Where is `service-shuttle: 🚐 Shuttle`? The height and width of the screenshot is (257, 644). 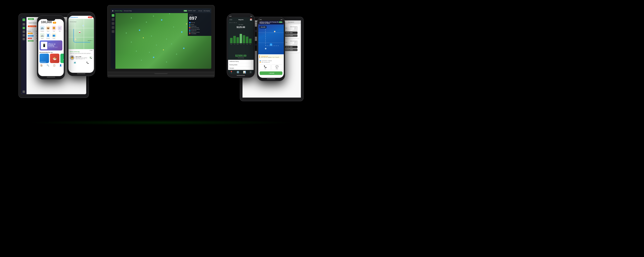 service-shuttle: 🚐 Shuttle is located at coordinates (42, 36).